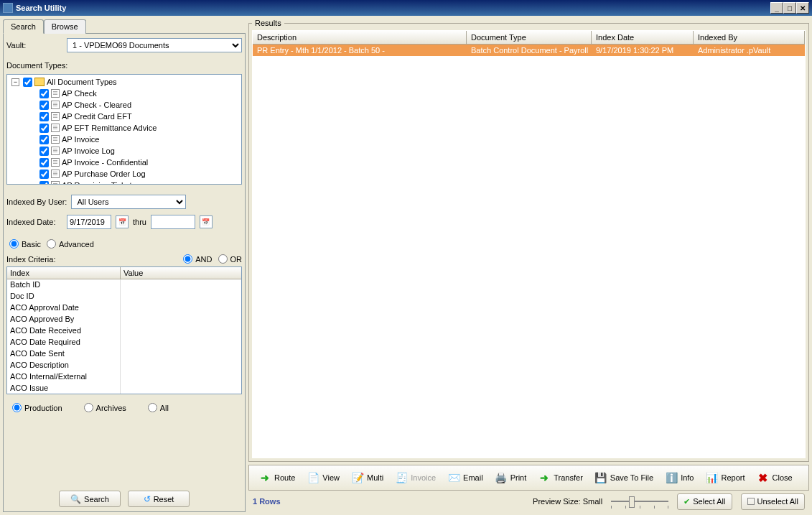 The width and height of the screenshot is (812, 515). What do you see at coordinates (97, 182) in the screenshot?
I see `tree-item-label: AP Receiving Ticket` at bounding box center [97, 182].